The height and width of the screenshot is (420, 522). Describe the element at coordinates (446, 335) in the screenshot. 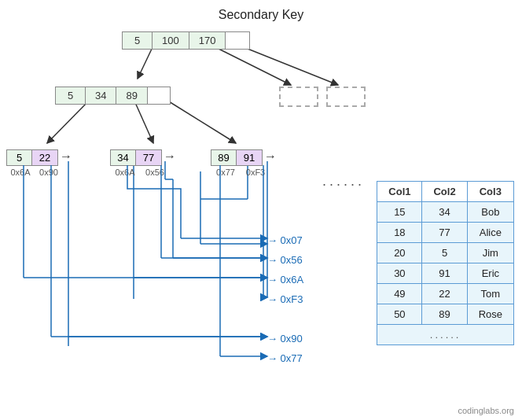

I see `table-footer: ......` at that location.